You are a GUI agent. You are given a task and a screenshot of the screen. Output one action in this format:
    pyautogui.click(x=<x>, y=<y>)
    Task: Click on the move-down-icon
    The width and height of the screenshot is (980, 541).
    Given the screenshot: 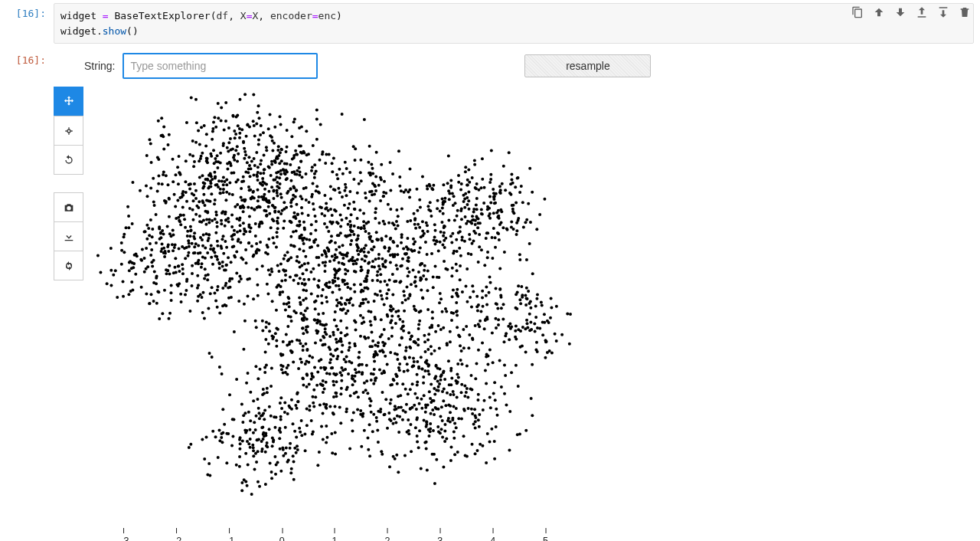 What is the action you would take?
    pyautogui.click(x=900, y=12)
    